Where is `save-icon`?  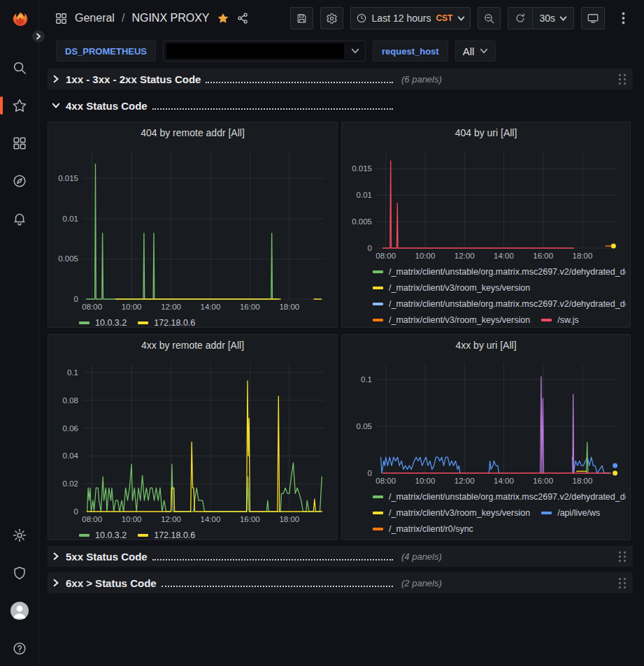
save-icon is located at coordinates (302, 18).